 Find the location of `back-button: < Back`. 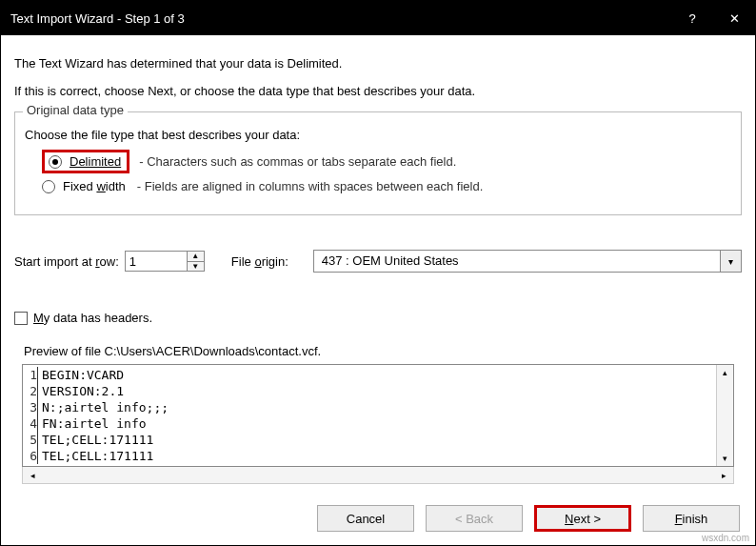

back-button: < Back is located at coordinates (474, 518).